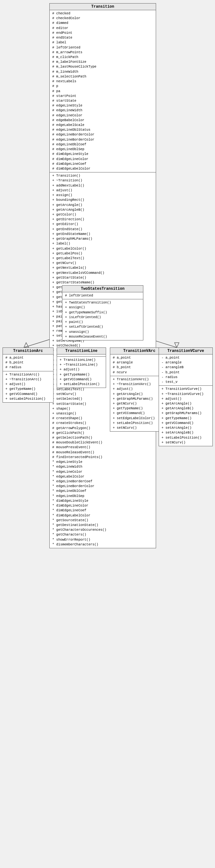 Image resolution: width=215 pixels, height=868 pixels. What do you see at coordinates (139, 423) in the screenshot?
I see `method-setLabelPosition-varc: + setLabelPosition()` at bounding box center [139, 423].